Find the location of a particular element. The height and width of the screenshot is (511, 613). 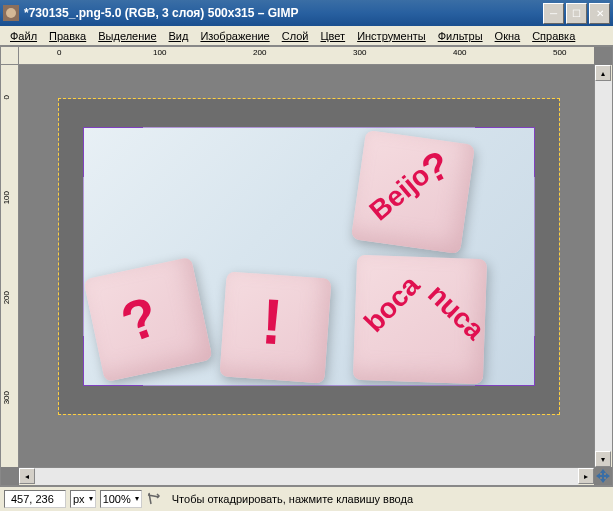

ruler-h-tick: 200 is located at coordinates (260, 52).